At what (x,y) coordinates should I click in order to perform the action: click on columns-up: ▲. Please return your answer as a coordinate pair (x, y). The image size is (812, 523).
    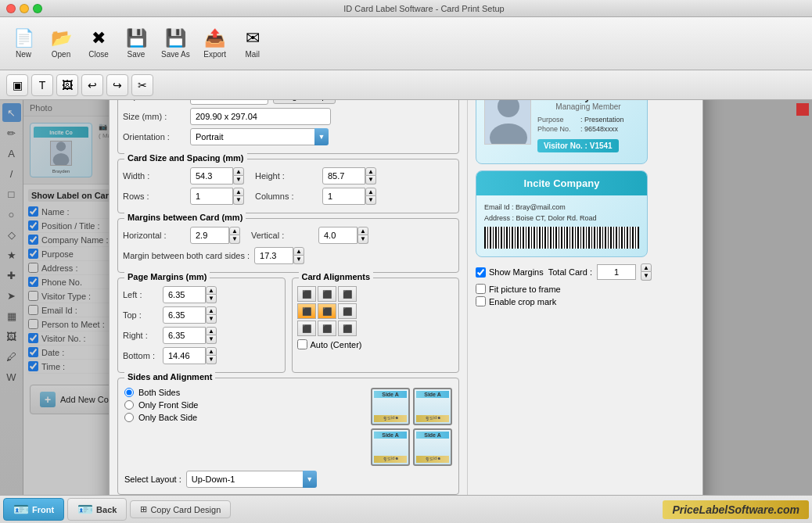
    Looking at the image, I should click on (371, 192).